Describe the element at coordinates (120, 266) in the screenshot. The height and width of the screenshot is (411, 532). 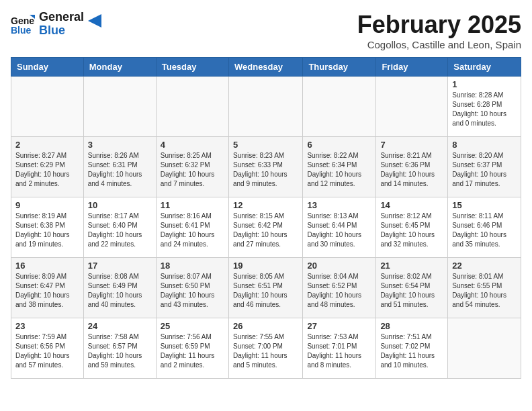
I see `day-number: 17` at that location.